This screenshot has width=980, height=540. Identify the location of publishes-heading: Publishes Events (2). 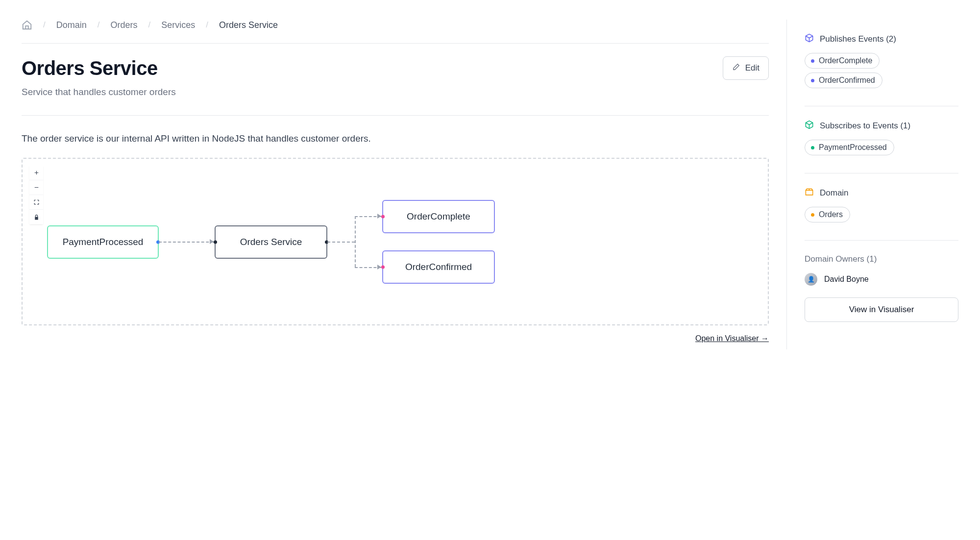
(882, 39).